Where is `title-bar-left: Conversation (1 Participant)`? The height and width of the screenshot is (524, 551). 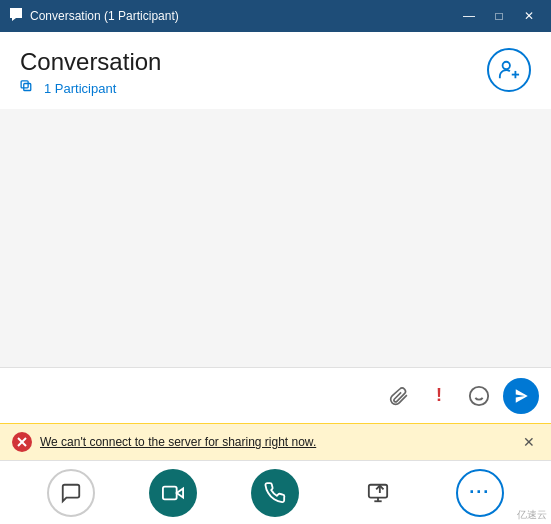 title-bar-left: Conversation (1 Participant) is located at coordinates (94, 16).